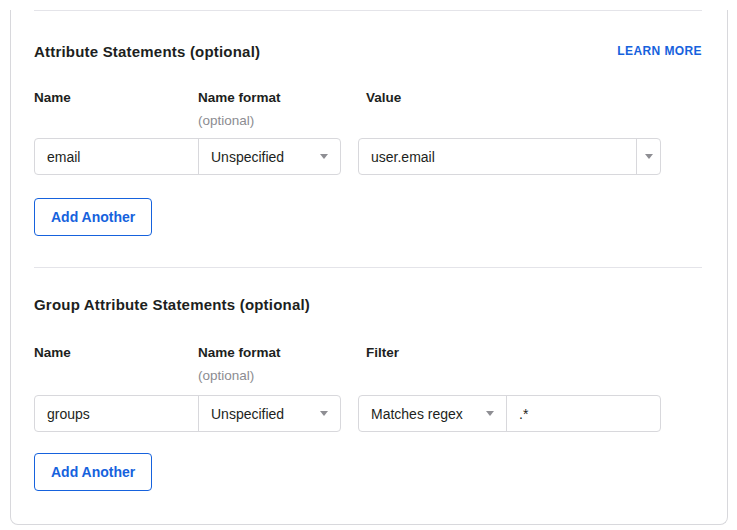  I want to click on column-filter: Filter, so click(378, 364).